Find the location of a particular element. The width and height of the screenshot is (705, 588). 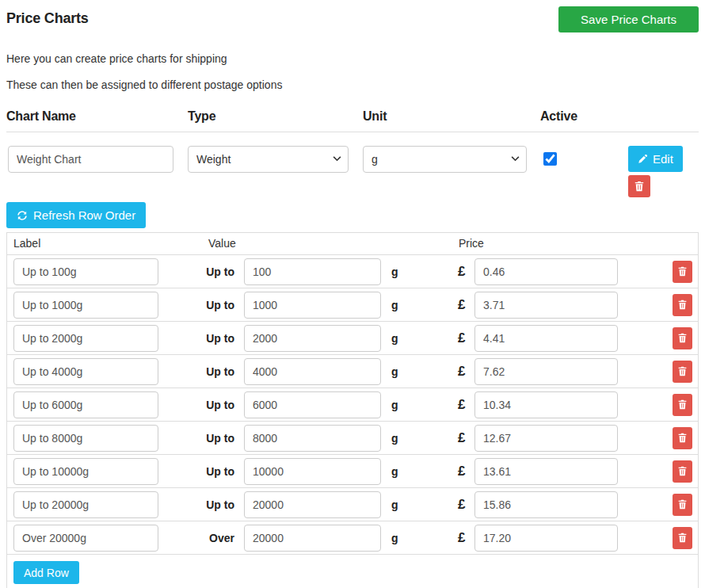

type-header: Type is located at coordinates (276, 116).